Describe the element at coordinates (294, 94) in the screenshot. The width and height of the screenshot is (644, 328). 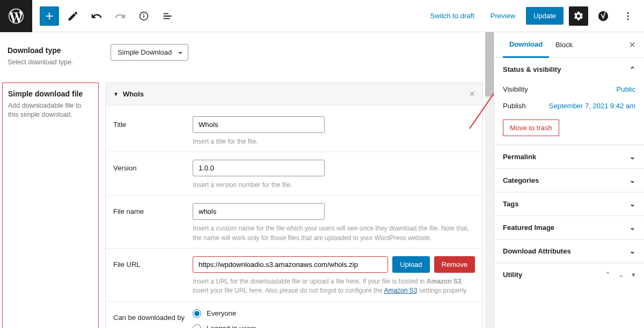
I see `file-panel-header: ▼ WhoIs ×` at that location.